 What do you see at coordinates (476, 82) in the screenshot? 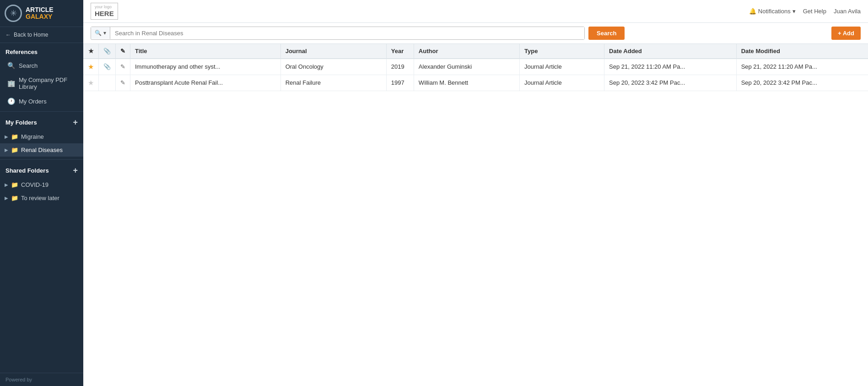
I see `table-row: ★✎Posttransplant Acute Renal Fail...Rena…` at bounding box center [476, 82].